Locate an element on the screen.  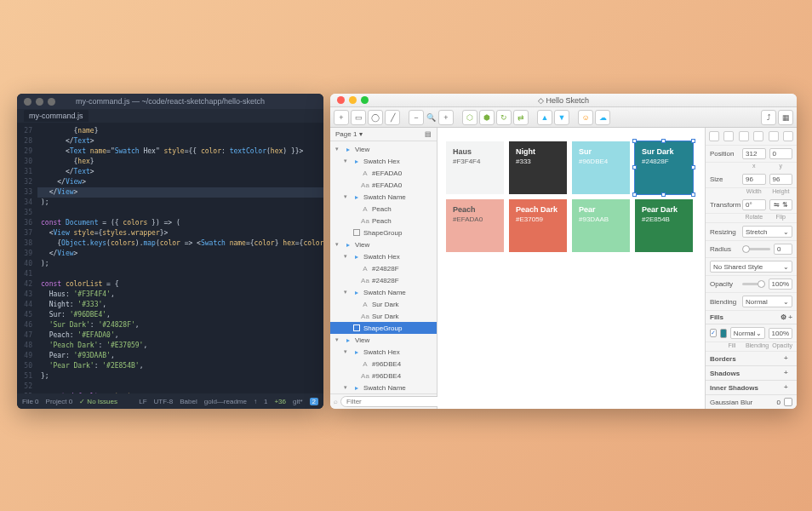
cloud-button: ☁ is located at coordinates (603, 118).